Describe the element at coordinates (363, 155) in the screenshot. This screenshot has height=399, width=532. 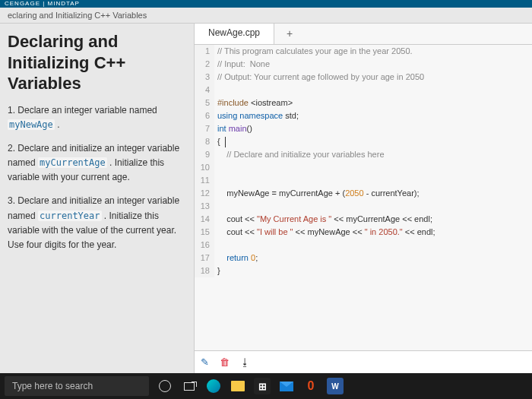
I see `code-line: 9 // Declare and initialize your variabl…` at that location.